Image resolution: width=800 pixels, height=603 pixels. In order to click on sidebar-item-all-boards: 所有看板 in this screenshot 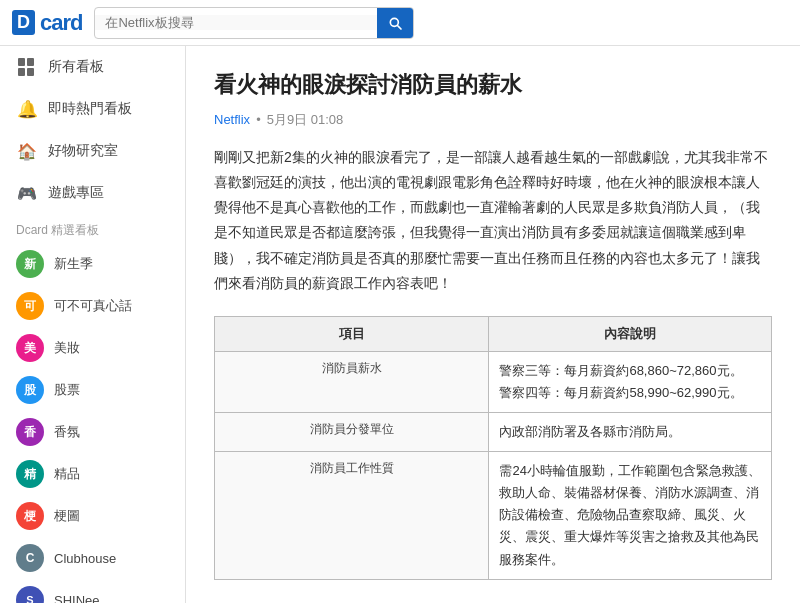, I will do `click(92, 67)`.